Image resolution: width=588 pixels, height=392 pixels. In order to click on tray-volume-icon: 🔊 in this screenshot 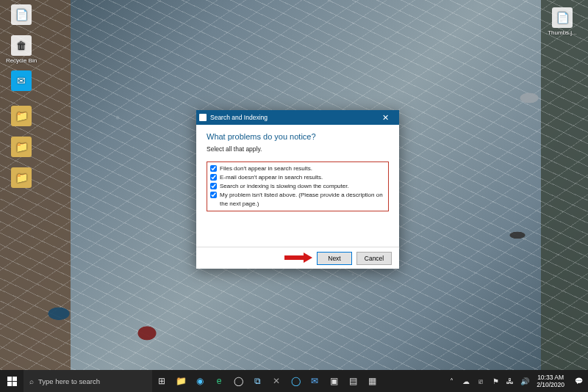, I will do `click(525, 381)`.